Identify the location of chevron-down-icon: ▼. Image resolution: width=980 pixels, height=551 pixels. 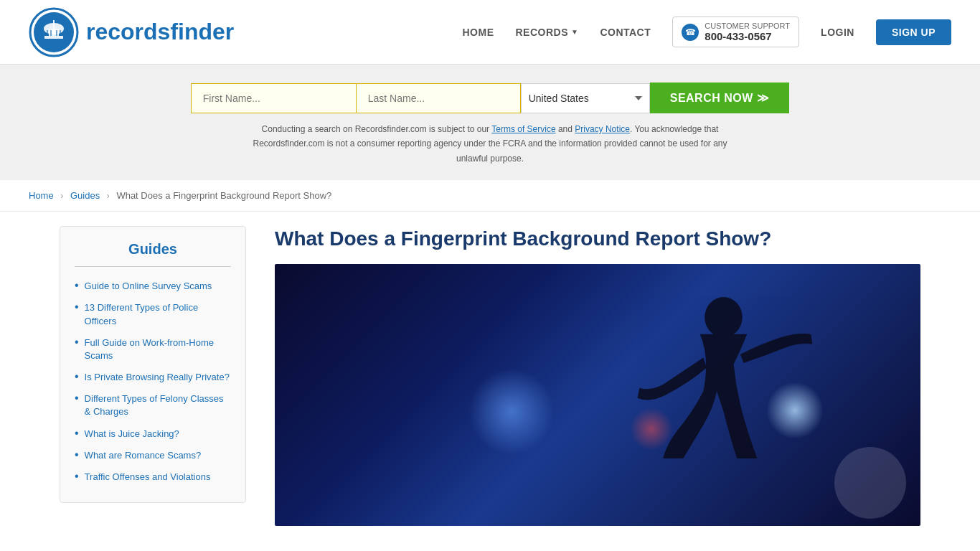
(575, 32).